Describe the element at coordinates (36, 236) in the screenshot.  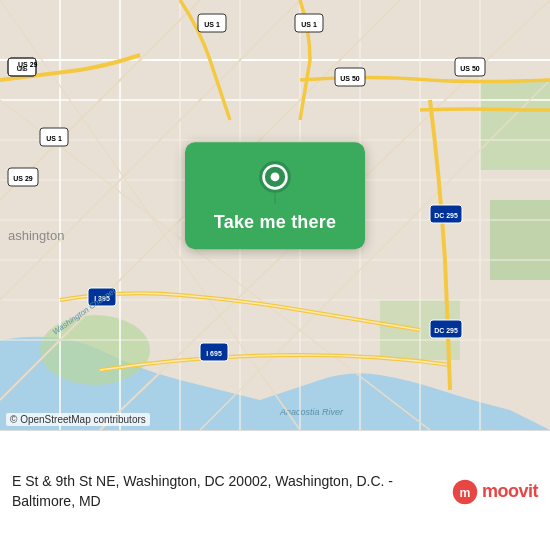
I see `svg-text: ashington` at that location.